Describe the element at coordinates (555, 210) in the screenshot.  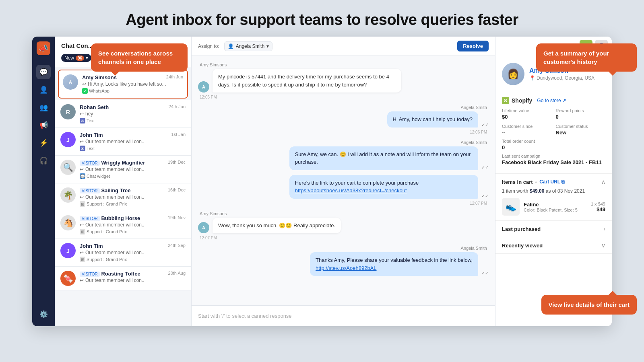
I see `cart-item-sub: Color: Black Patent, Size: 5` at that location.